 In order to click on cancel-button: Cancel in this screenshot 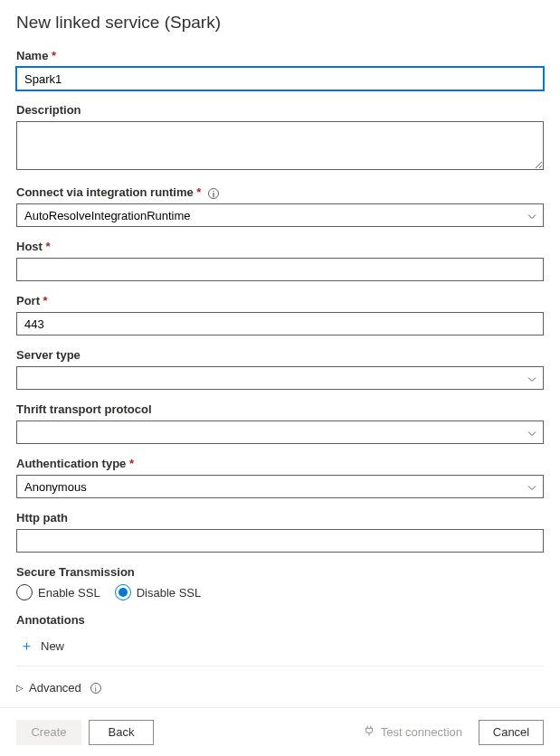, I will do `click(511, 732)`.